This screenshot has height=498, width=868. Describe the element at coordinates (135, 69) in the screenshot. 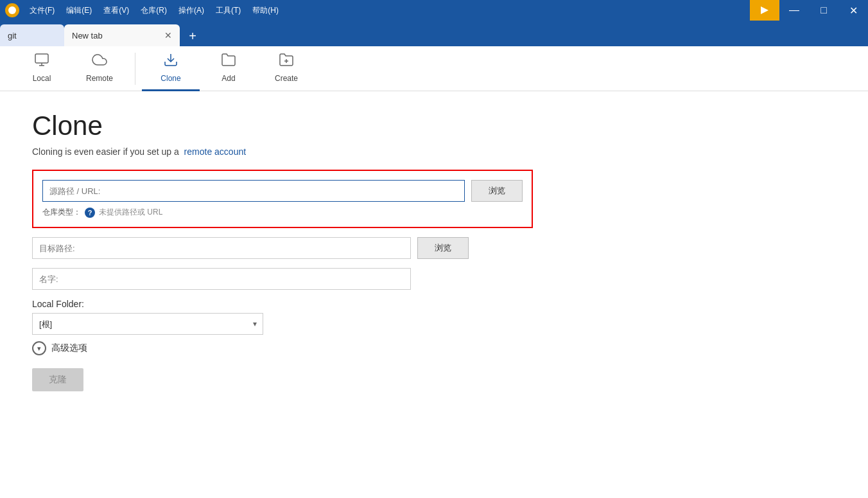

I see `toolbar-divider` at that location.